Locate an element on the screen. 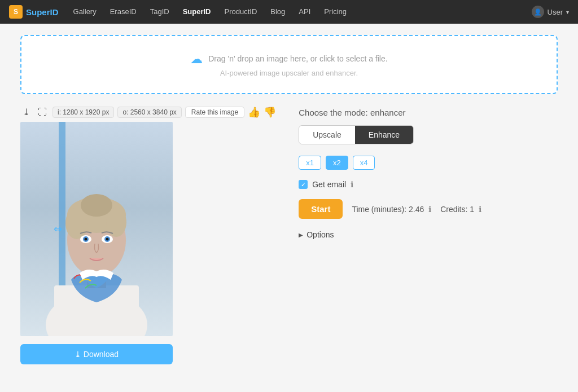  thumbs-down-button: 👎 is located at coordinates (270, 112).